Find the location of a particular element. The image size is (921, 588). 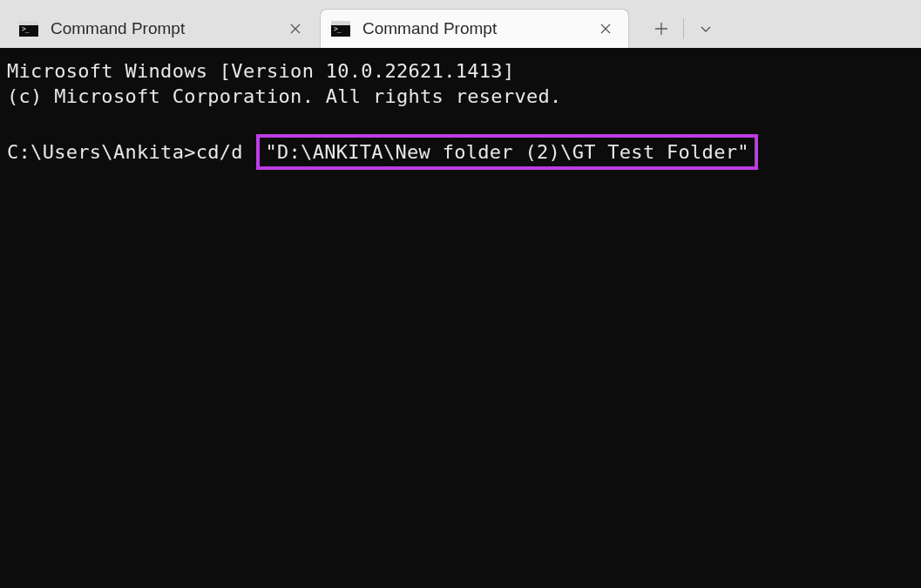

tab-active: Command Prompt is located at coordinates (474, 28).